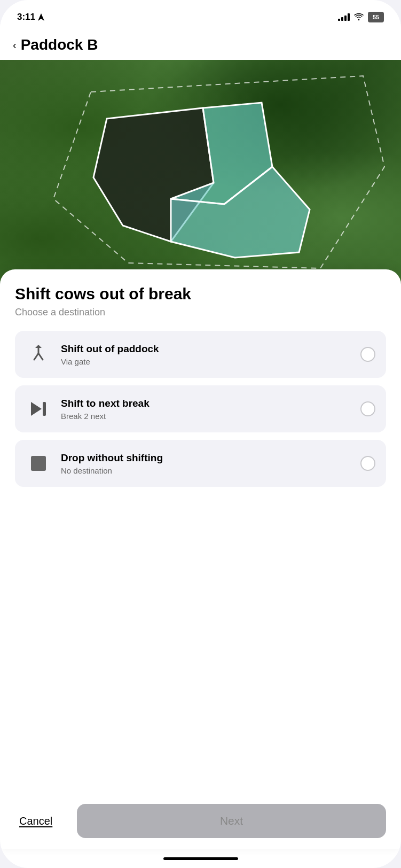  I want to click on signal-icon, so click(344, 17).